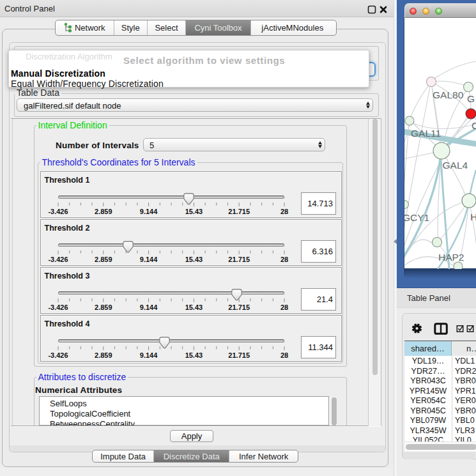  I want to click on svg-text: H, so click(473, 217).